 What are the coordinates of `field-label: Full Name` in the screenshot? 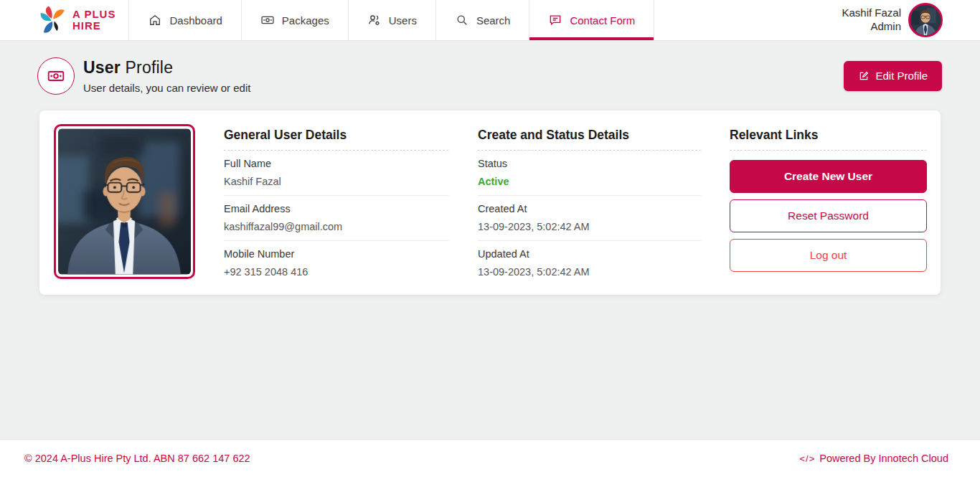 It's located at (336, 164).